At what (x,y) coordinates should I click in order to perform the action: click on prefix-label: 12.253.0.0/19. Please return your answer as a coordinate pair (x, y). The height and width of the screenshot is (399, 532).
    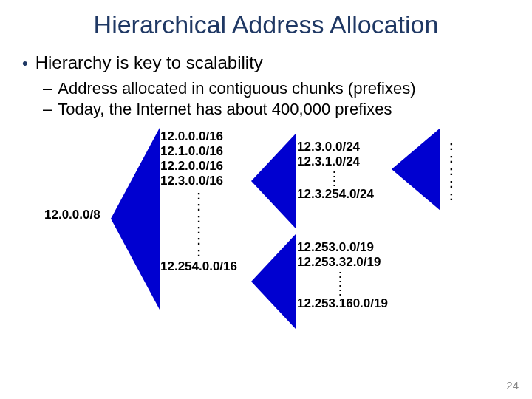
    Looking at the image, I should click on (343, 248).